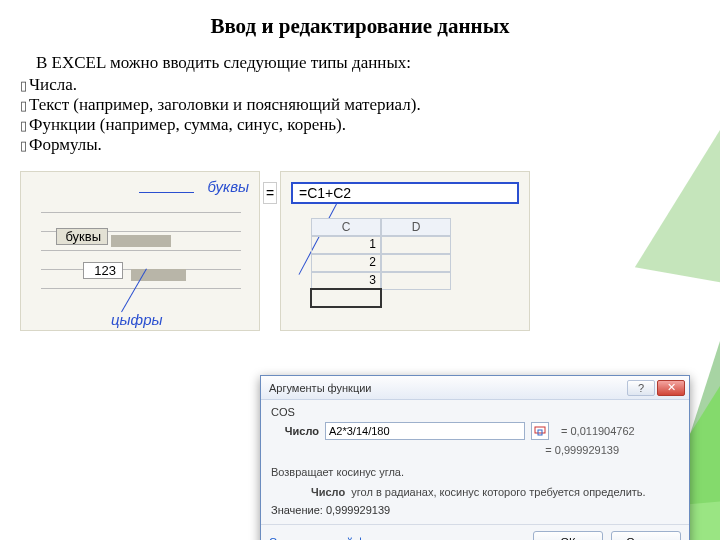  Describe the element at coordinates (445, 388) in the screenshot. I see `dialog-title: Аргументы функции` at that location.